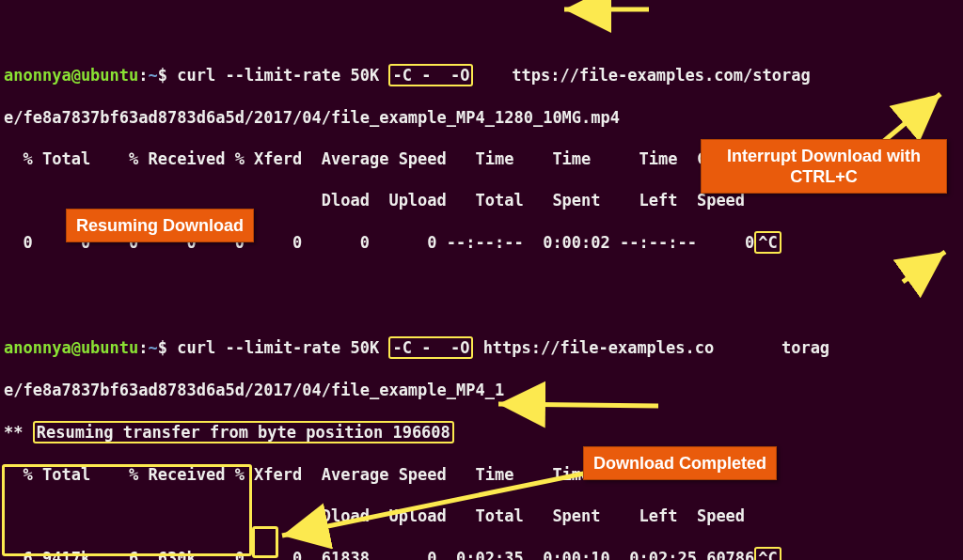  I want to click on callout-resume: Resuming Download, so click(160, 226).